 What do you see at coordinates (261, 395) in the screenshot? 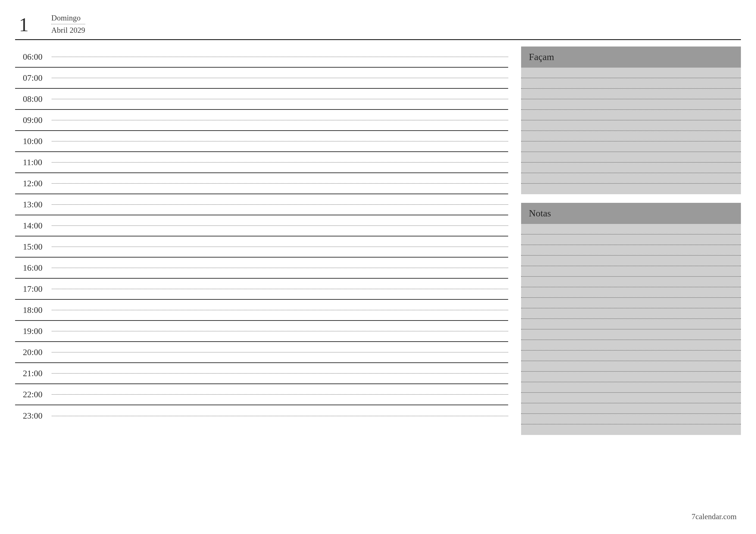
I see `hour-row: 22:00` at bounding box center [261, 395].